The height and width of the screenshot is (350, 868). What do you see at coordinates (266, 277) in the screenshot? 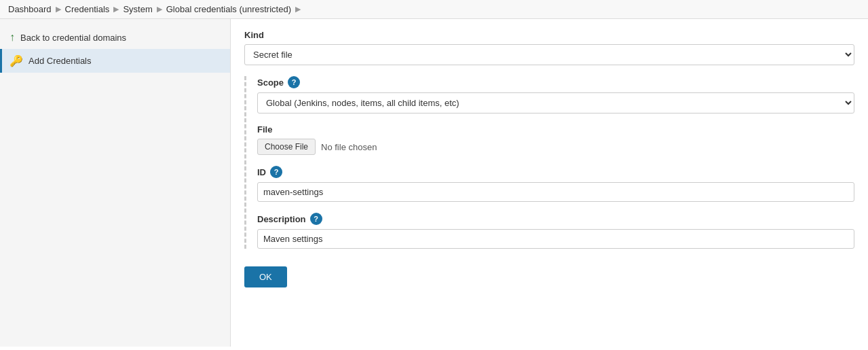
I see `ok-button: OK` at bounding box center [266, 277].